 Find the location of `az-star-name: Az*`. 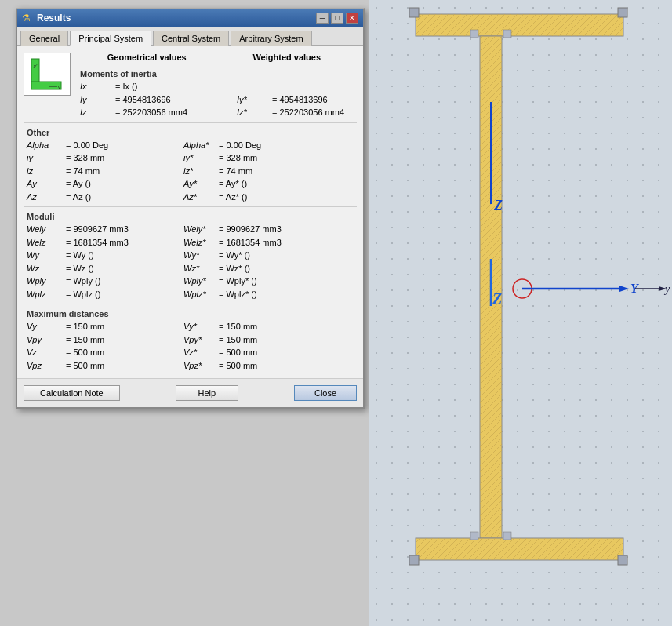

az-star-name: Az* is located at coordinates (201, 198).